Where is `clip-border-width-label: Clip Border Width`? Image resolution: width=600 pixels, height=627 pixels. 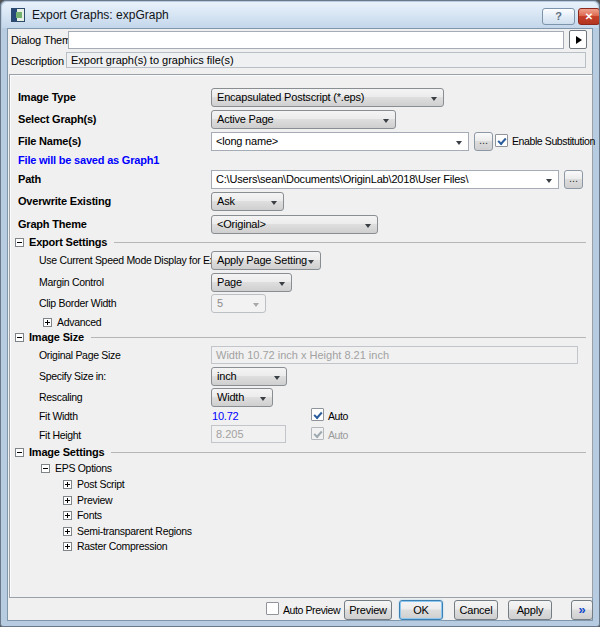 clip-border-width-label: Clip Border Width is located at coordinates (78, 304).